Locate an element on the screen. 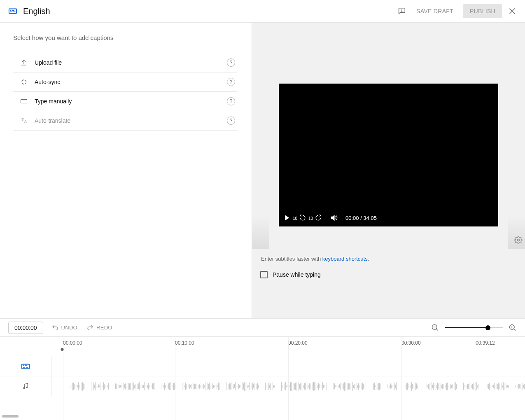 This screenshot has height=420, width=525. ruler-label: 00:00:00 is located at coordinates (72, 343).